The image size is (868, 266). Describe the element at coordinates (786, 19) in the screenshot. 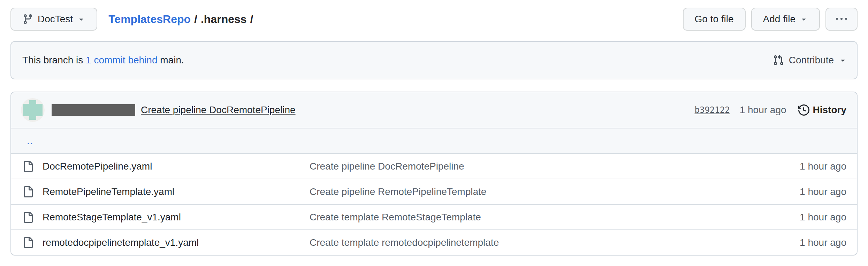

I see `add-file-button: Add file` at that location.